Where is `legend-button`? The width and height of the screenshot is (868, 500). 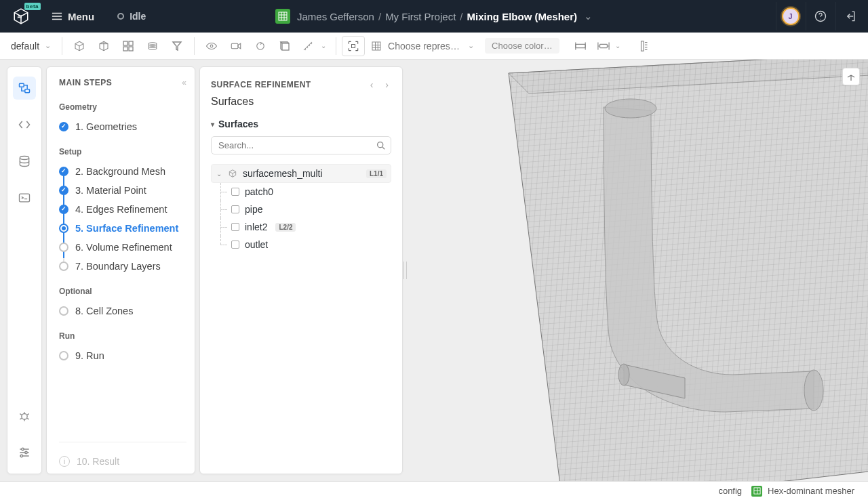
legend-button is located at coordinates (644, 46).